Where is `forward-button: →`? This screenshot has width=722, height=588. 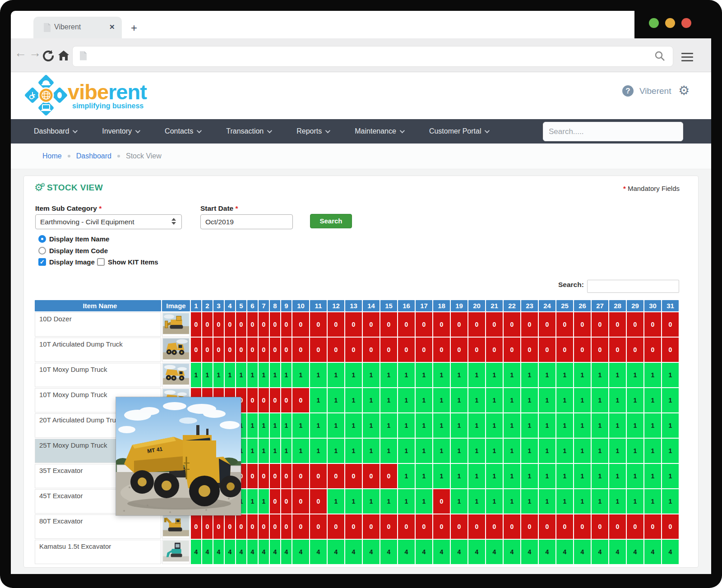
forward-button: → is located at coordinates (35, 53).